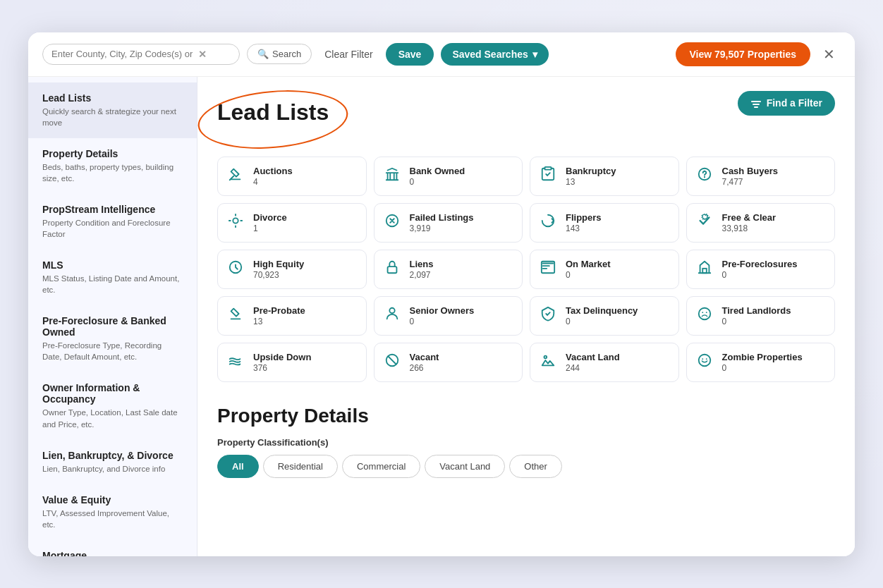 The height and width of the screenshot is (588, 883). I want to click on sidebar-item-lead-lists: Lead Lists Quickly search & strategize y…, so click(113, 110).